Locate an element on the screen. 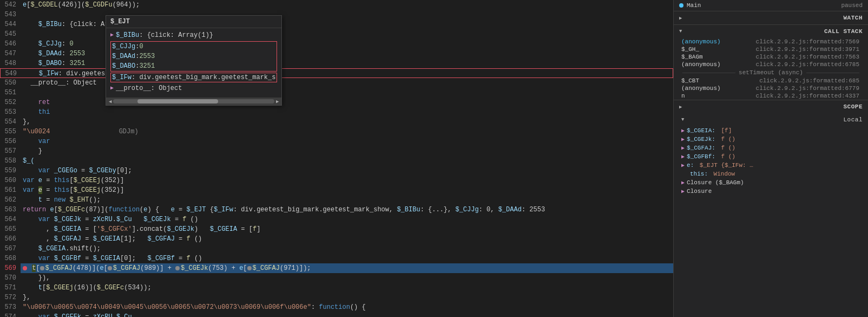 The height and width of the screenshot is (317, 868). tooltip-header: $_EJT is located at coordinates (194, 22).